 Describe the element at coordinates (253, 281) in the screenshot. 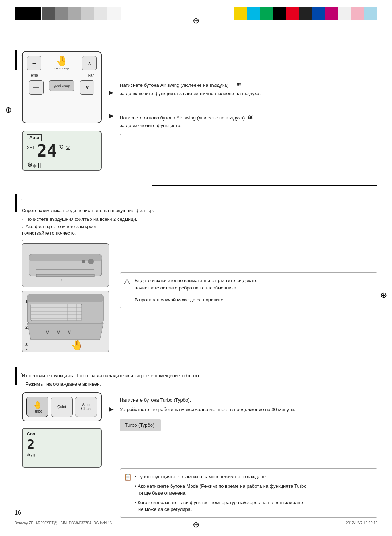

I see `warning-text1: Бъдете изключително внимателни с пръстит…` at that location.